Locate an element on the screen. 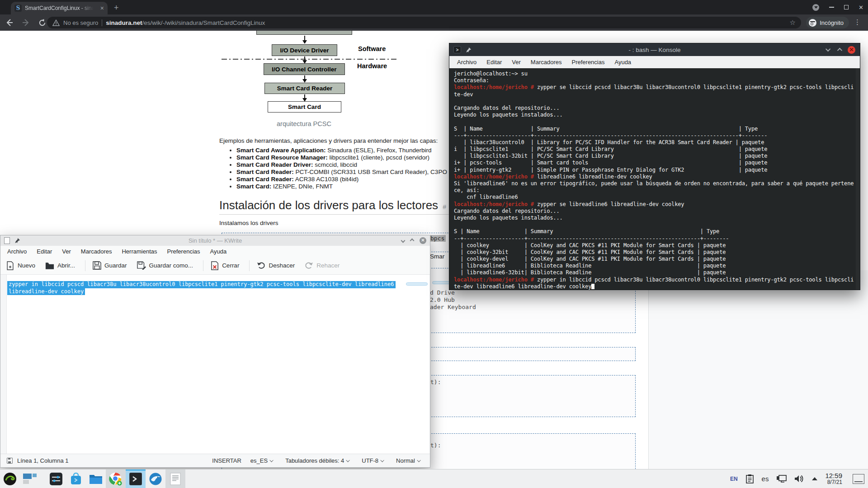 The image size is (868, 488). konsole-app-icon: > is located at coordinates (458, 50).